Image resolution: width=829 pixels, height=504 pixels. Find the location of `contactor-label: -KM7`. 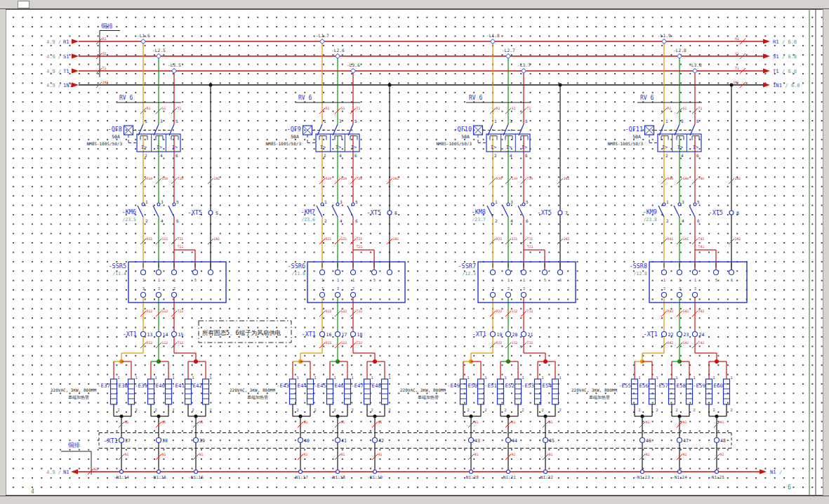

contactor-label: -KM7 is located at coordinates (308, 212).